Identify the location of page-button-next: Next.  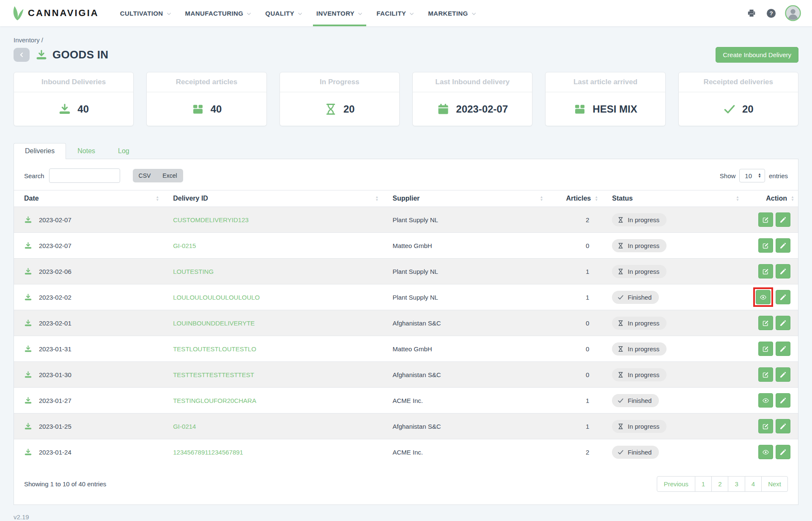
(775, 484).